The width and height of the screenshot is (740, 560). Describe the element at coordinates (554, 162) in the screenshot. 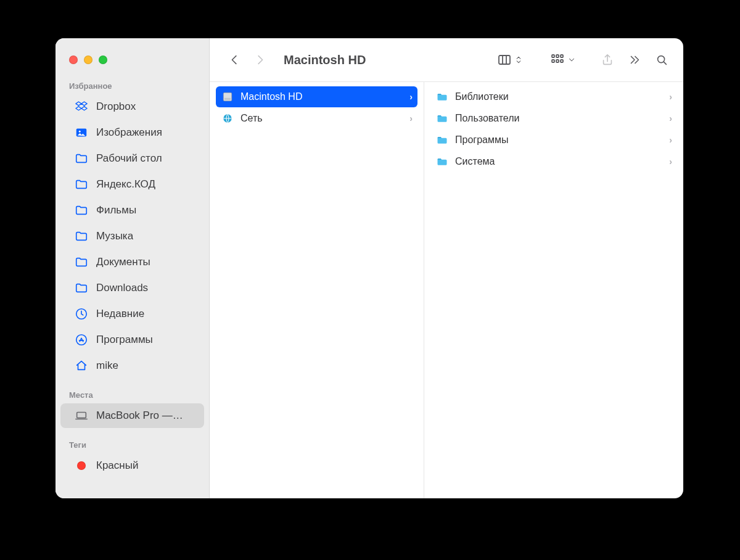

I see `row-system: Система ›` at that location.